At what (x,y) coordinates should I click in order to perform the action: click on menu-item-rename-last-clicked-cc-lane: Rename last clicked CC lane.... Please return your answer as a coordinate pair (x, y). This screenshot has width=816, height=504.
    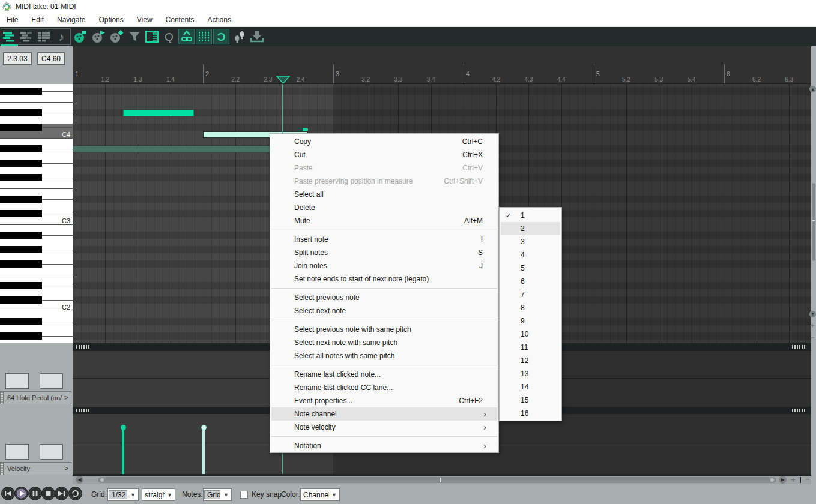
    Looking at the image, I should click on (384, 388).